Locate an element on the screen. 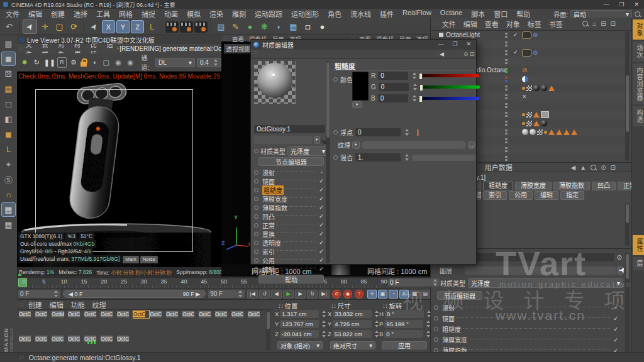 The width and height of the screenshot is (644, 362). material-preview is located at coordinates (275, 82).